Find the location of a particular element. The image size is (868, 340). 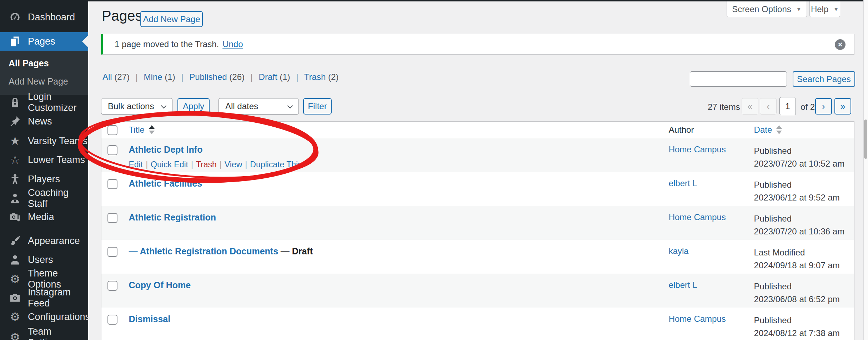

table-row: Athletic Dept Info Edit|Quick Edit|Trash… is located at coordinates (478, 155).